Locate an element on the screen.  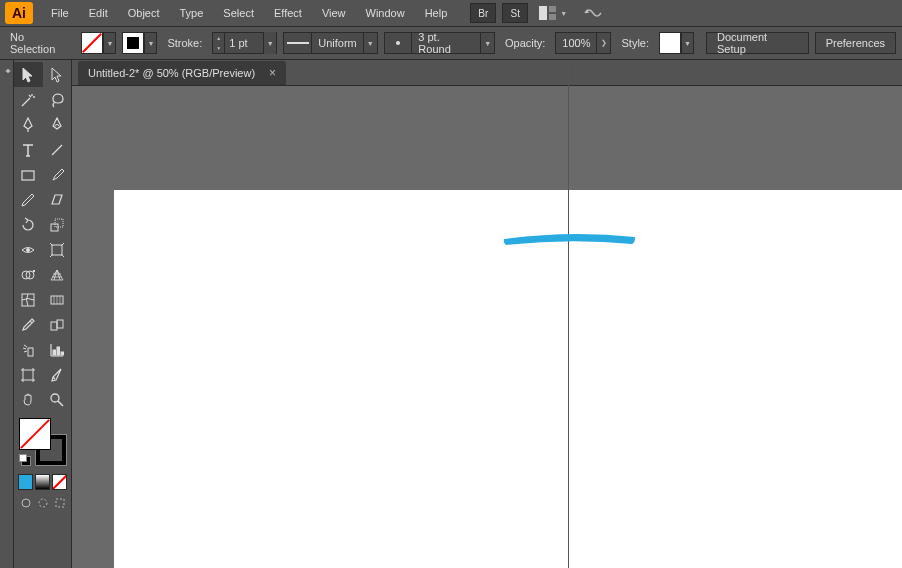
stock-button: St is located at coordinates (515, 13).